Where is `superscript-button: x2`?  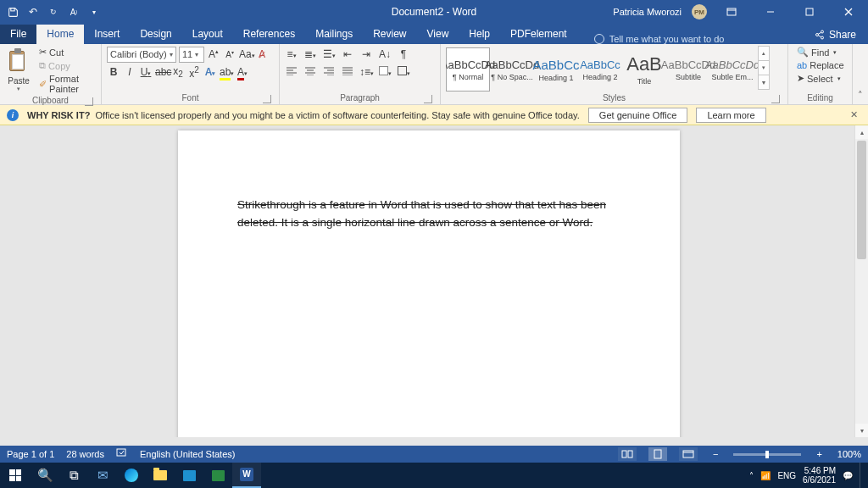
superscript-button: x2 is located at coordinates (194, 73).